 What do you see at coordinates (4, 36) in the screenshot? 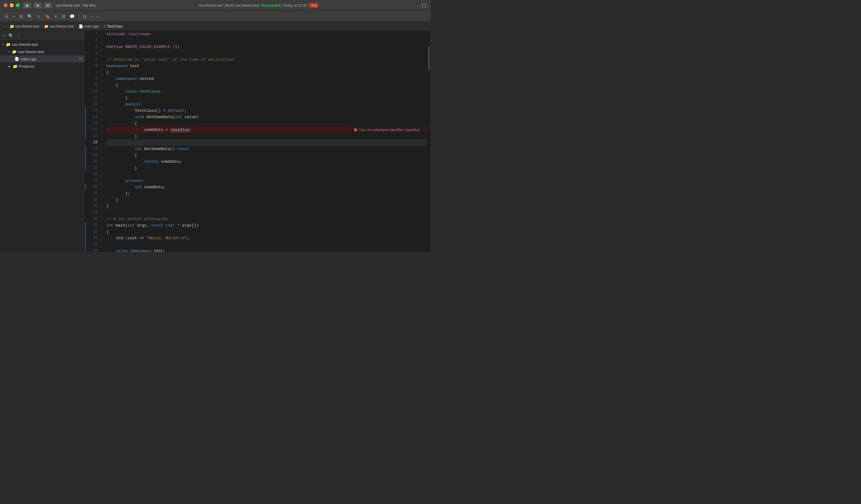
I see `sidebar-add-btn: +` at bounding box center [4, 36].